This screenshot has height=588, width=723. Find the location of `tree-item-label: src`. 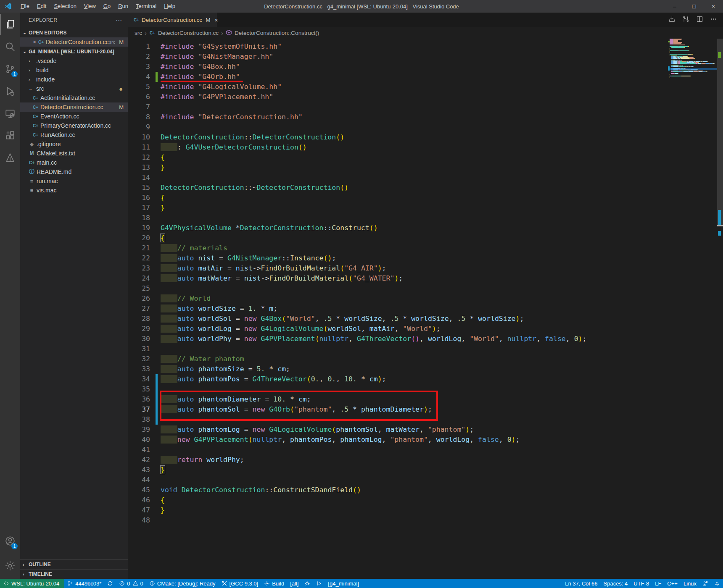

tree-item-label: src is located at coordinates (40, 89).